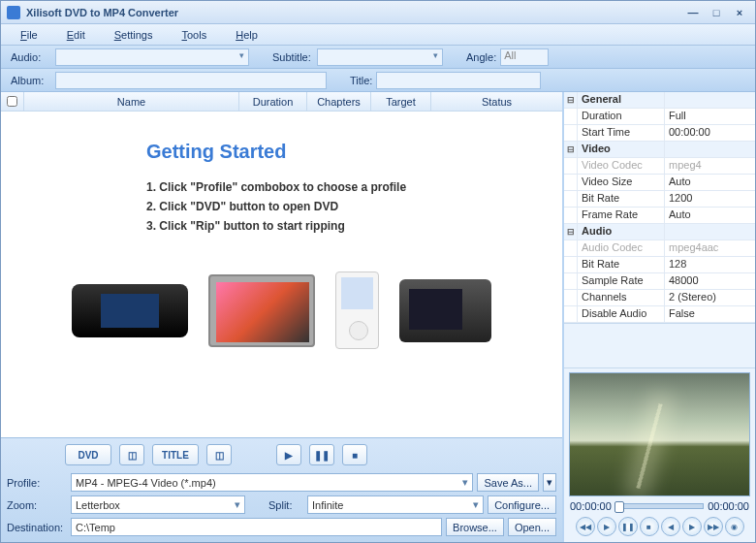 The width and height of the screenshot is (756, 543). I want to click on col-status: Status, so click(496, 101).